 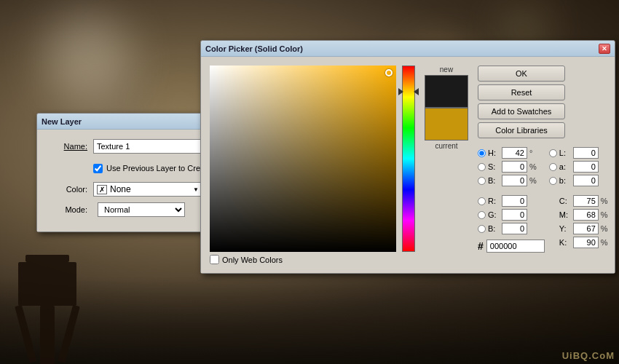 I want to click on b3-label: b:, so click(x=565, y=181).